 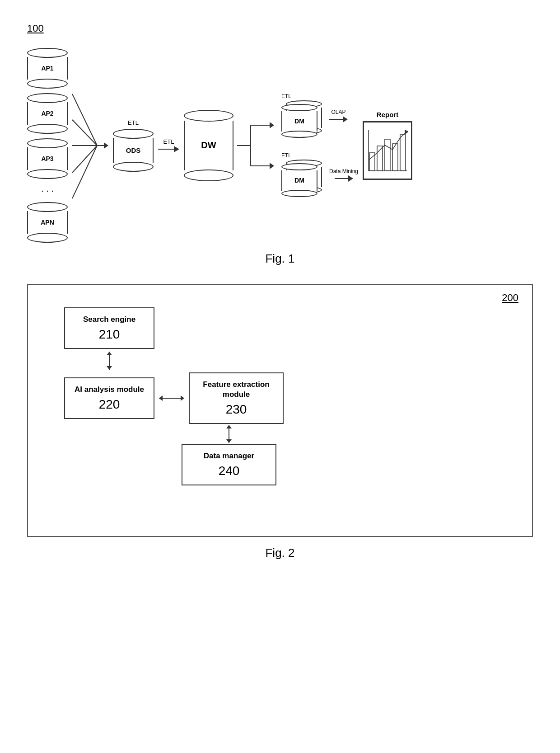 I want to click on olap-arrow: OLAP, so click(x=339, y=116).